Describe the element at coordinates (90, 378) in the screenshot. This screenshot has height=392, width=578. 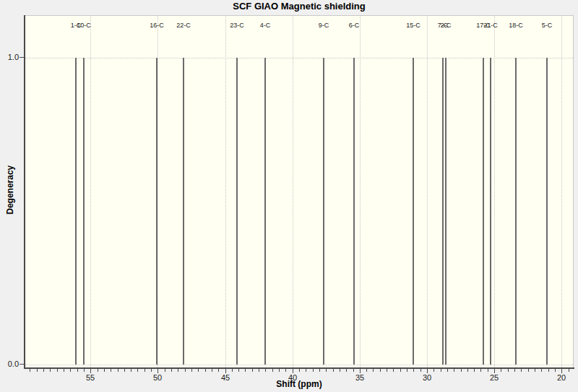
I see `x-tick-label: 55` at that location.